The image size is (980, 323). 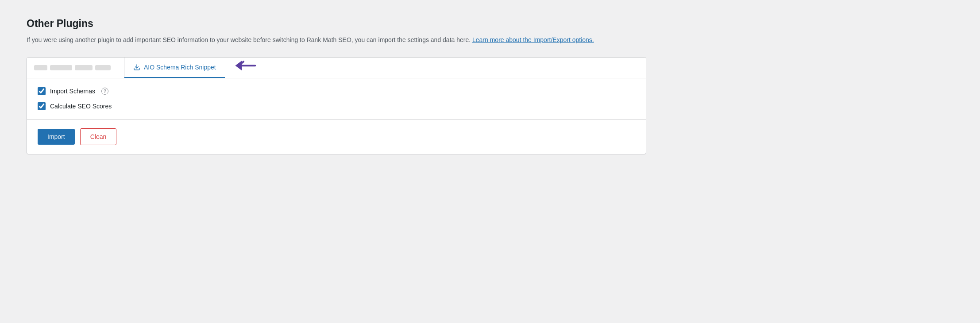 I want to click on arrow-pointer, so click(x=245, y=68).